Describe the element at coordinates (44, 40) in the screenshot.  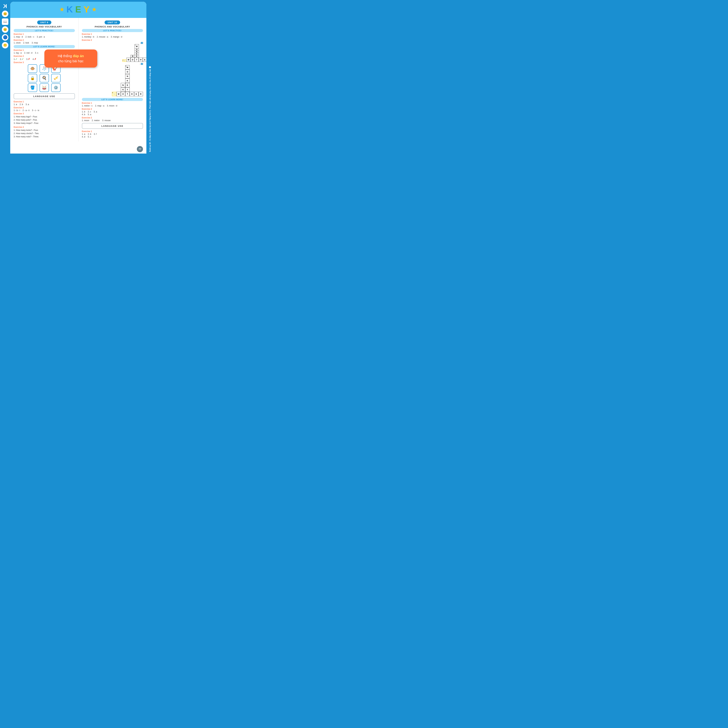
I see `unit9-ex2-label: Exercise 2` at that location.